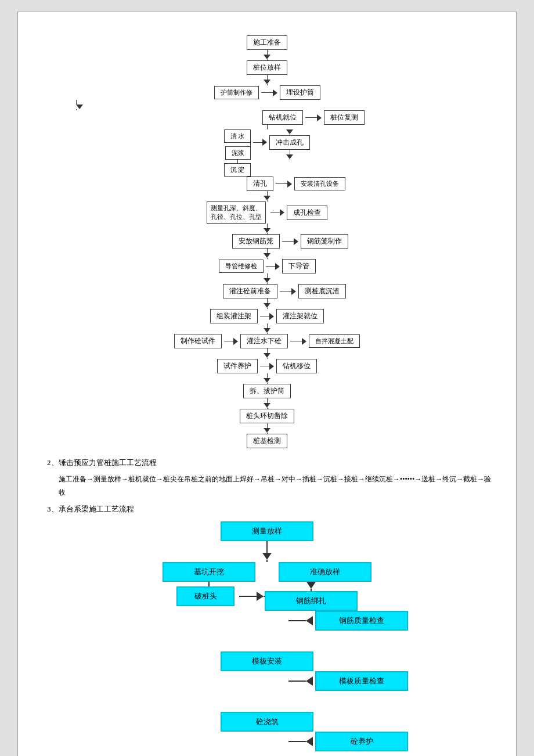 This screenshot has height=756, width=534. Describe the element at coordinates (307, 213) in the screenshot. I see `box-chengtongjianzha: 成孔检查` at that location.